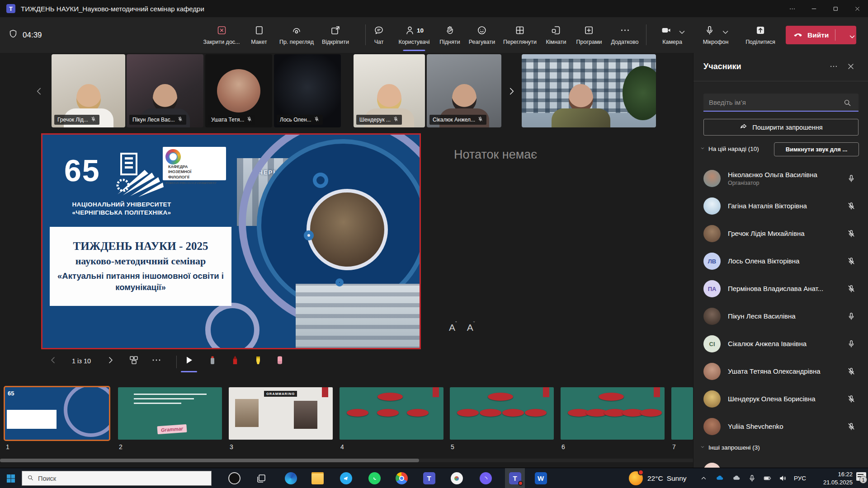 The image size is (868, 488). What do you see at coordinates (486, 478) in the screenshot?
I see `viber-icon` at bounding box center [486, 478].